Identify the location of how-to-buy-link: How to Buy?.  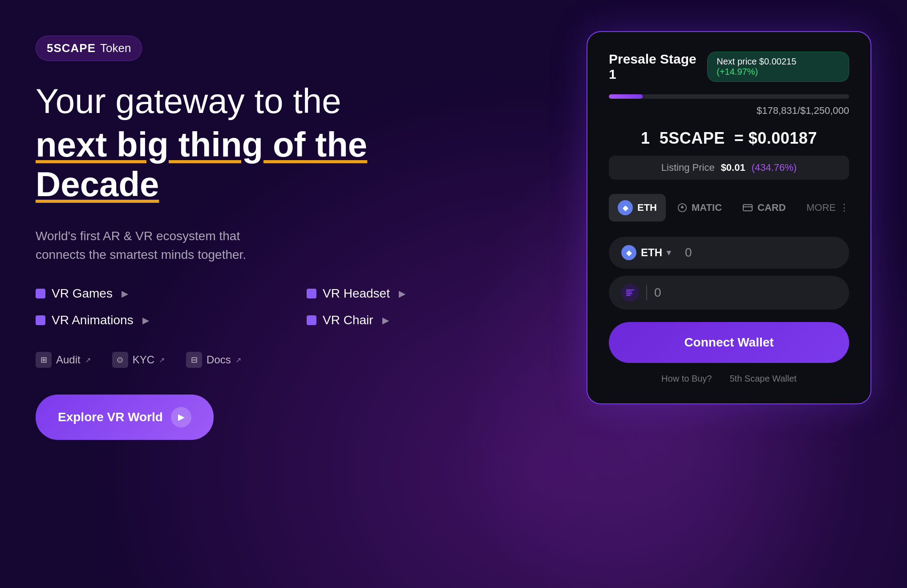
(686, 379).